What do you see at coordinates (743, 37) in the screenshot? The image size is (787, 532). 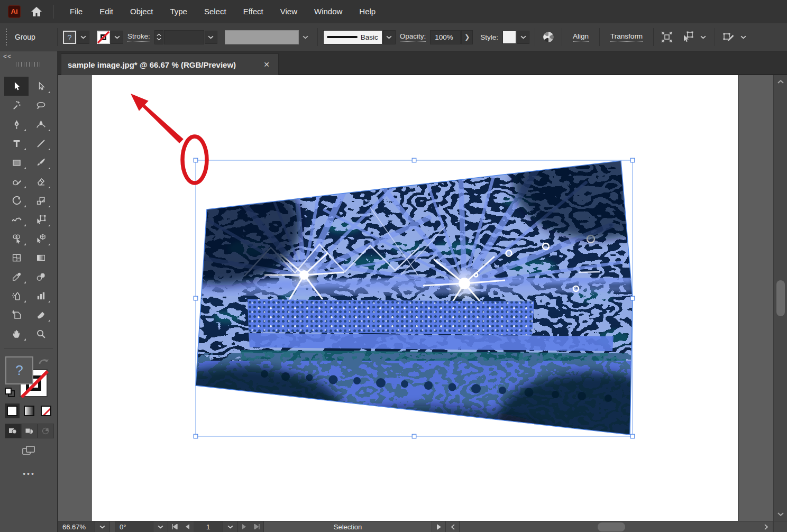 I see `edit-similar-dropdown` at bounding box center [743, 37].